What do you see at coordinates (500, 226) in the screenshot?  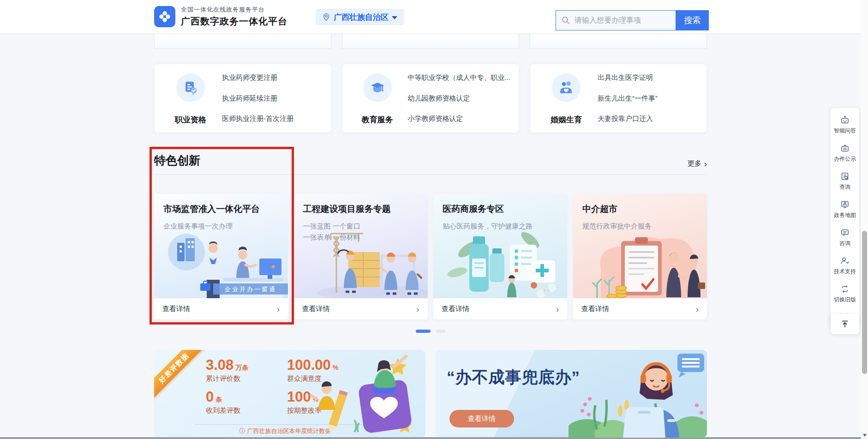 I see `featured-card-subtitle: 贴心医药服务，守护健康之路` at bounding box center [500, 226].